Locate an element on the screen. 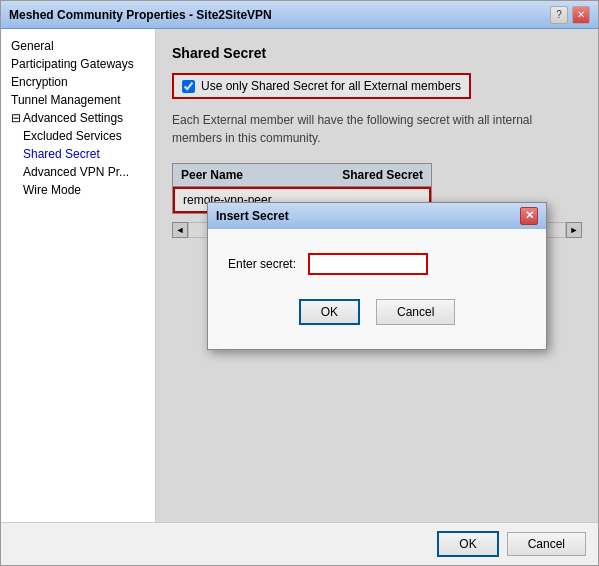  title-bar: Meshed Community Properties - Site2SiteV… is located at coordinates (300, 15).